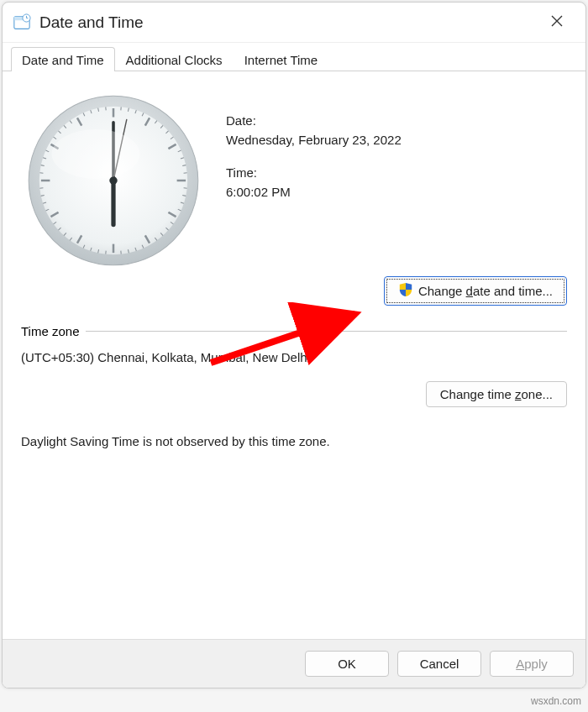 Image resolution: width=588 pixels, height=712 pixels. Describe the element at coordinates (22, 23) in the screenshot. I see `clock-icon` at that location.